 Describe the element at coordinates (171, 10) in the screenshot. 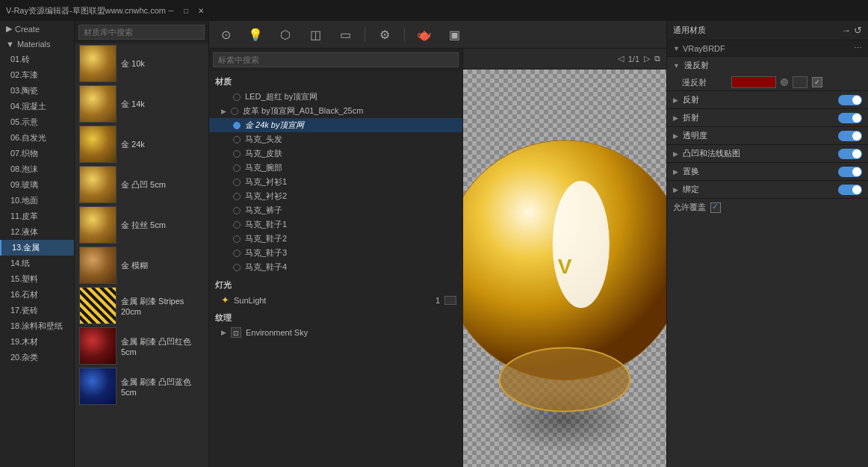

I see `minimize-button: ─` at that location.